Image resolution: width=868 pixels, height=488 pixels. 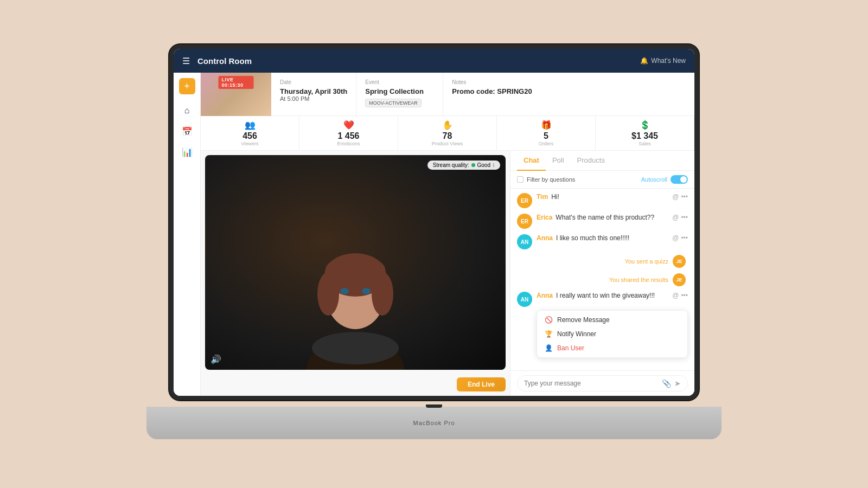 What do you see at coordinates (314, 91) in the screenshot?
I see `event-date: Thursday, April 30th` at bounding box center [314, 91].